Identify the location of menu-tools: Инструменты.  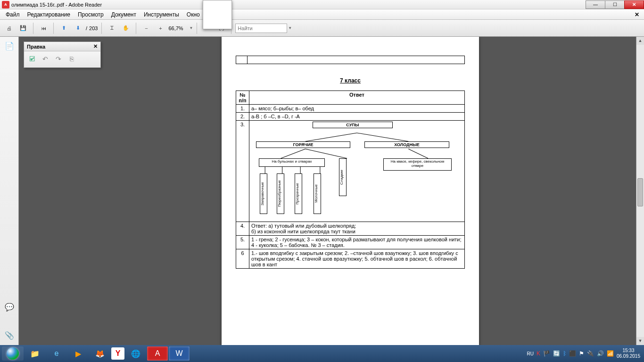
(161, 15).